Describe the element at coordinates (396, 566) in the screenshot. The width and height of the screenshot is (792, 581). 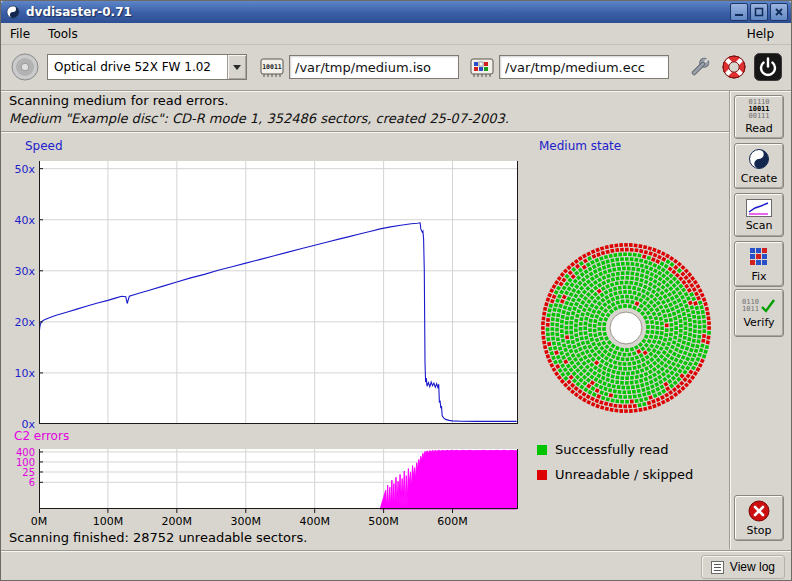
I see `footer-bar: View log` at that location.